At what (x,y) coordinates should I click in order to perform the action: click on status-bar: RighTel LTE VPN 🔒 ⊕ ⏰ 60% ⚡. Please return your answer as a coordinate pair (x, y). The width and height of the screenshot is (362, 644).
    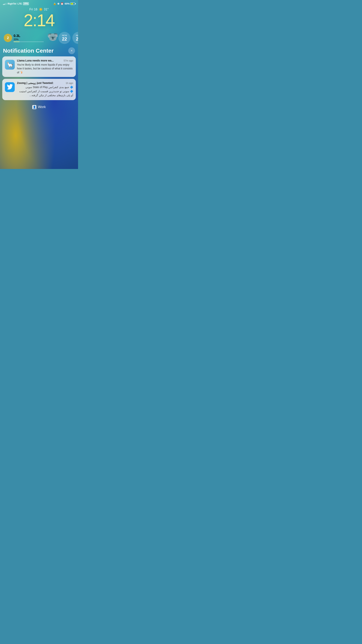
    Looking at the image, I should click on (39, 3).